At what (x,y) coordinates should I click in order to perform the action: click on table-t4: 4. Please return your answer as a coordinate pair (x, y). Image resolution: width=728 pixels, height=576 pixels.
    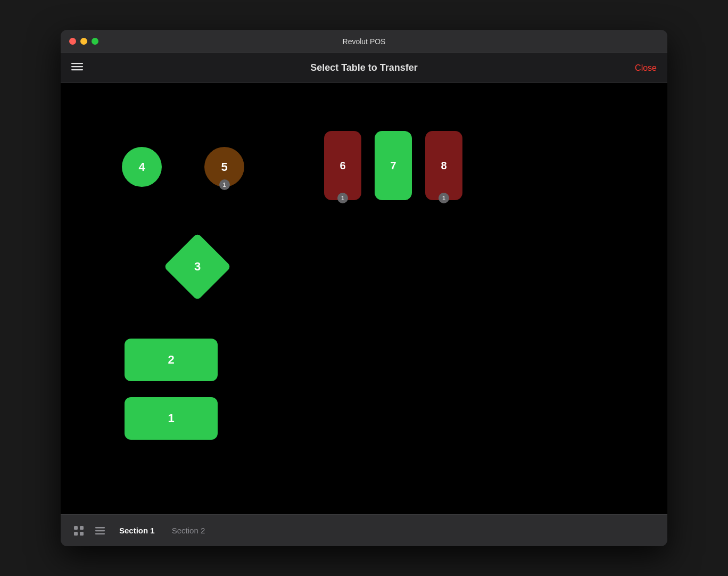
    Looking at the image, I should click on (142, 167).